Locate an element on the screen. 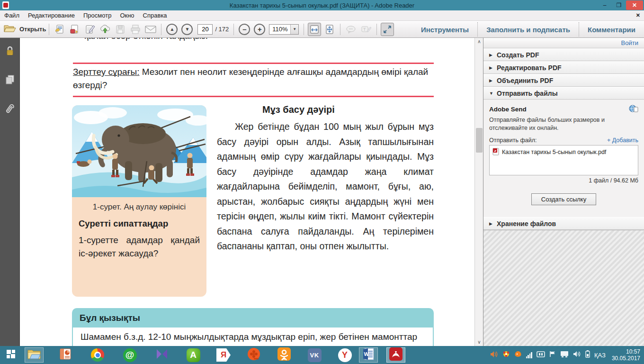  flag-action-center-icon is located at coordinates (553, 355).